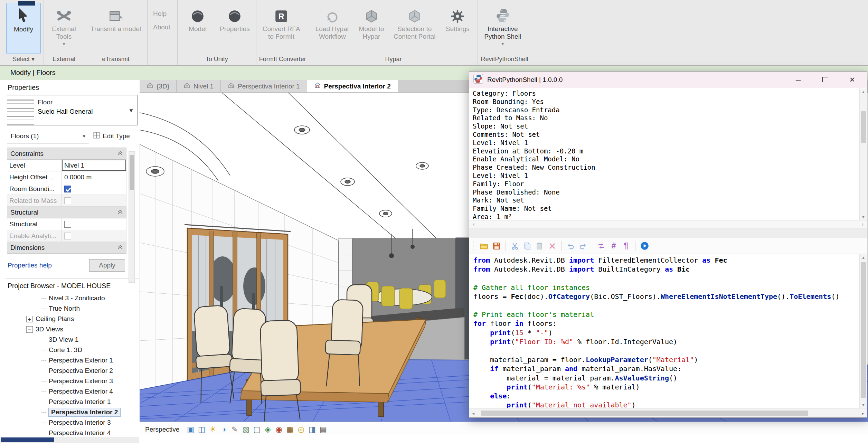 This screenshot has width=868, height=443. Describe the element at coordinates (72, 371) in the screenshot. I see `tree-item-perspectiva-exterior-2: Perspectiva Exterior 2` at that location.